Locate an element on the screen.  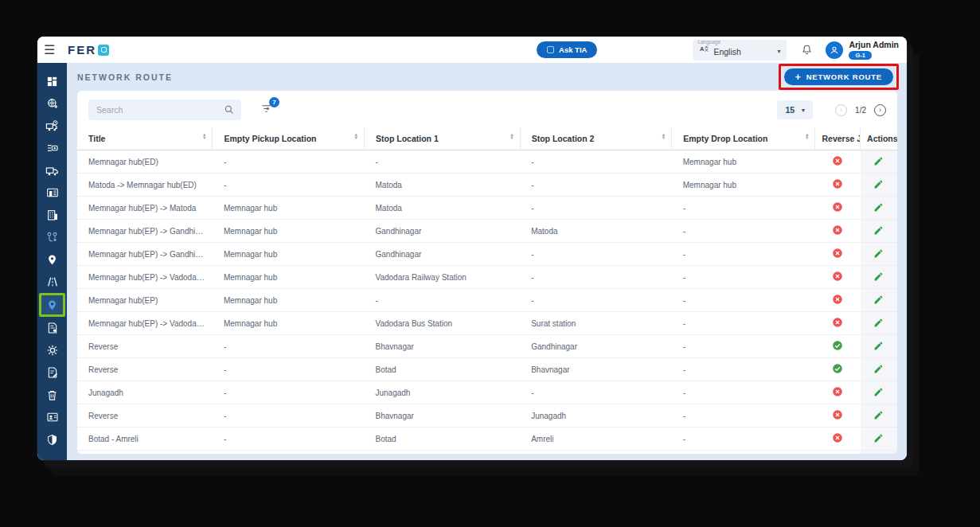
next-page-button: › is located at coordinates (880, 110).